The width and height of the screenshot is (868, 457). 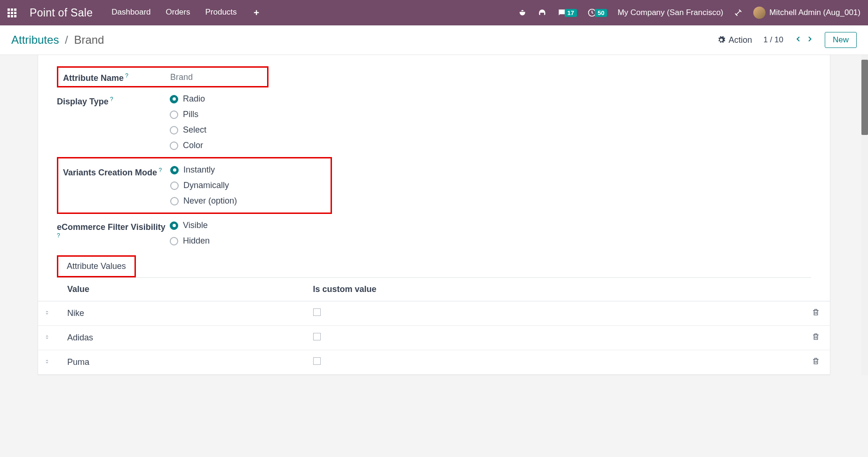 What do you see at coordinates (815, 13) in the screenshot?
I see `user-name: Mitchell Admin (Aug_001)` at bounding box center [815, 13].